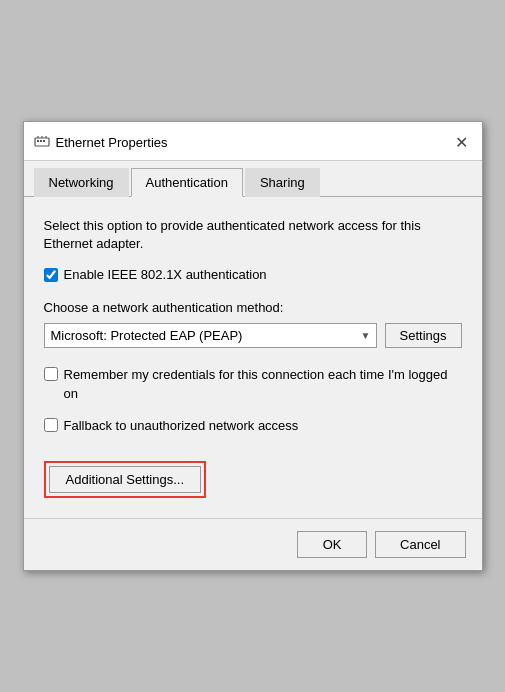 The width and height of the screenshot is (505, 692). What do you see at coordinates (82, 182) in the screenshot?
I see `tab-networking: Networking` at bounding box center [82, 182].